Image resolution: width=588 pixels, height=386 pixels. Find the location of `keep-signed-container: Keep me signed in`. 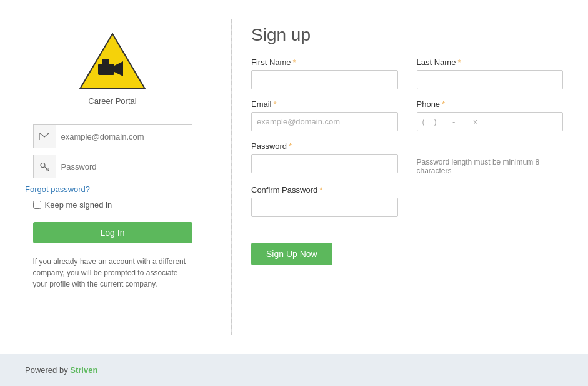

keep-signed-container: Keep me signed in is located at coordinates (112, 205).